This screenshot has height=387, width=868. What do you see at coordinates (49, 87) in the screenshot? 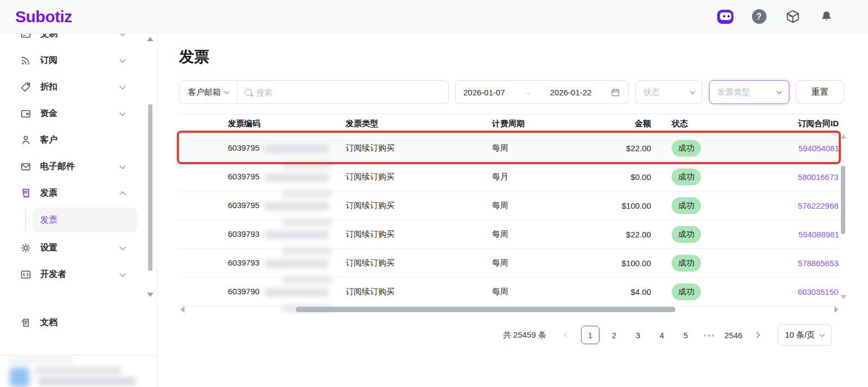
I see `sidebar-item-label: 折扣` at bounding box center [49, 87].